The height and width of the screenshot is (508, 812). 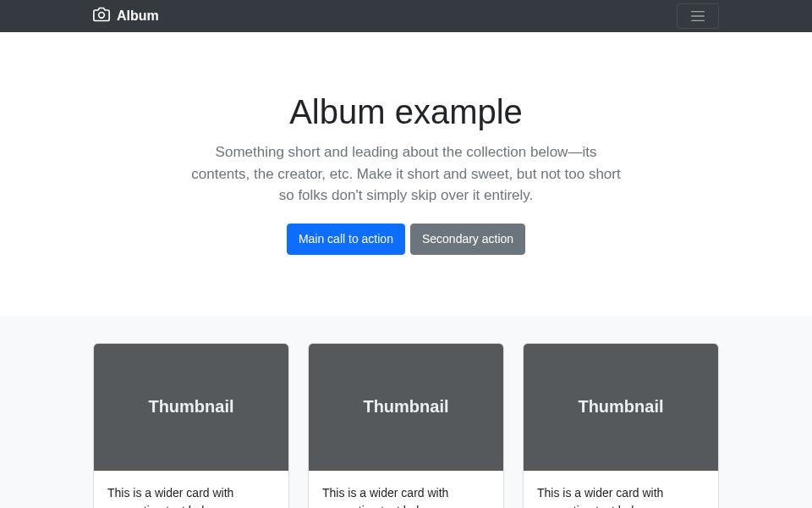 I want to click on primary-cta-button: Main call to action, so click(x=346, y=239).